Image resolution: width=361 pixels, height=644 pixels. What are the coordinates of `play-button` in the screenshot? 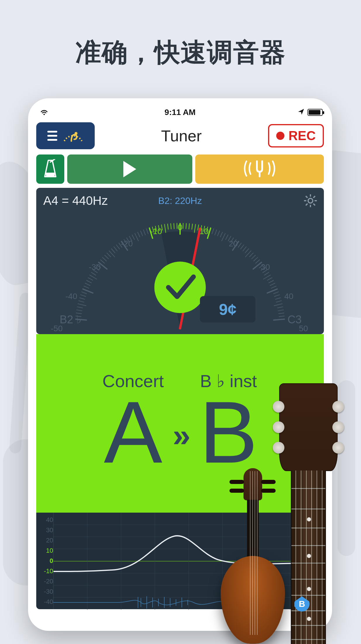 It's located at (130, 169).